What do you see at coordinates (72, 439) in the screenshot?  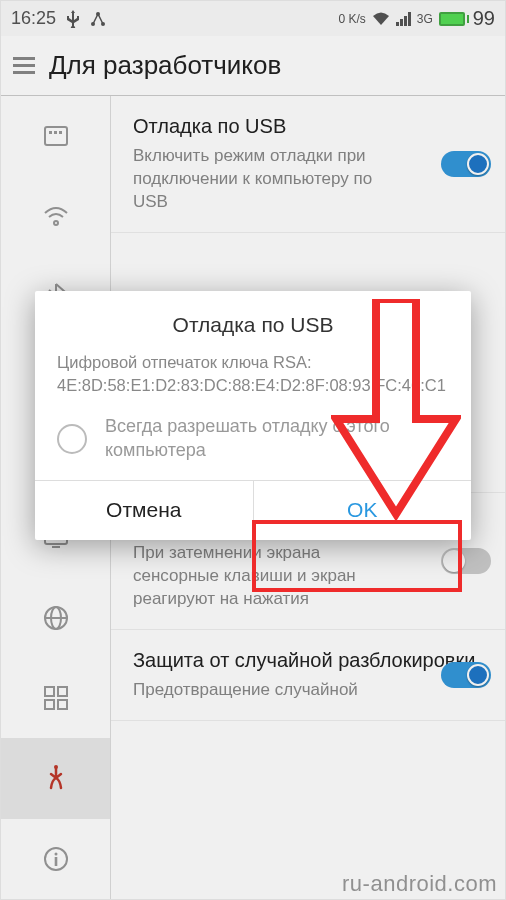 I see `always-allow-checkbox` at bounding box center [72, 439].